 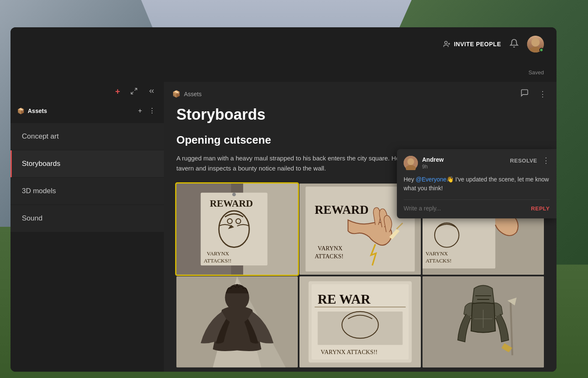 I want to click on collapse-button, so click(x=152, y=92).